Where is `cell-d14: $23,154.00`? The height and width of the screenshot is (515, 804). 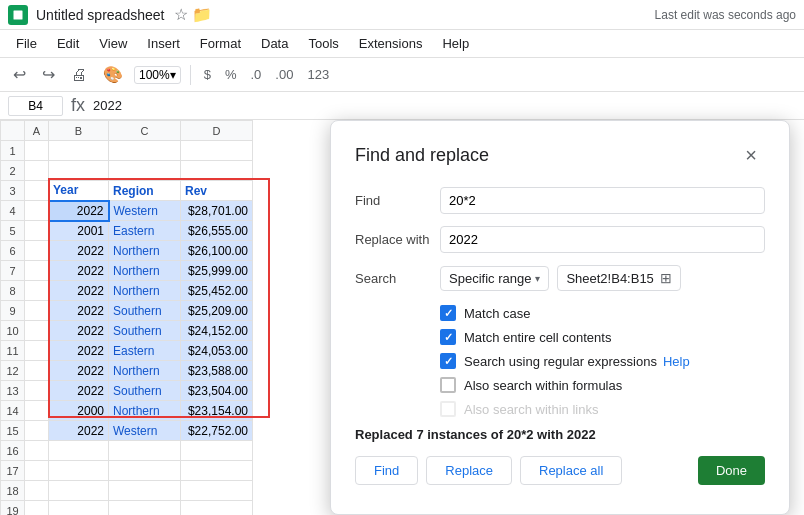
cell-d14: $23,154.00 is located at coordinates (217, 411).